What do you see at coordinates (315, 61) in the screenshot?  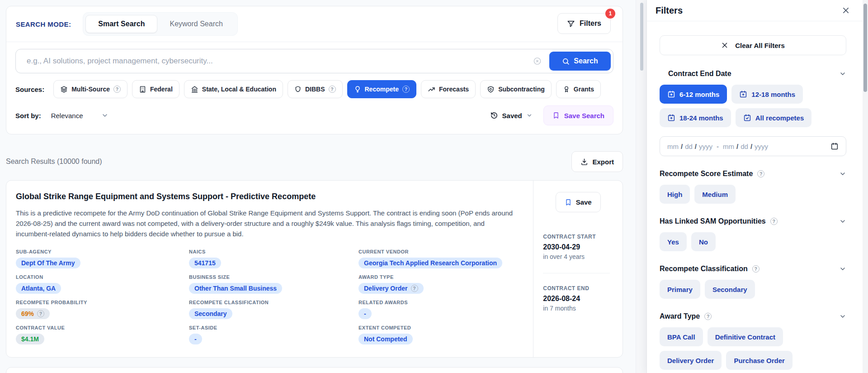 I see `search-input-wrap: Search` at bounding box center [315, 61].